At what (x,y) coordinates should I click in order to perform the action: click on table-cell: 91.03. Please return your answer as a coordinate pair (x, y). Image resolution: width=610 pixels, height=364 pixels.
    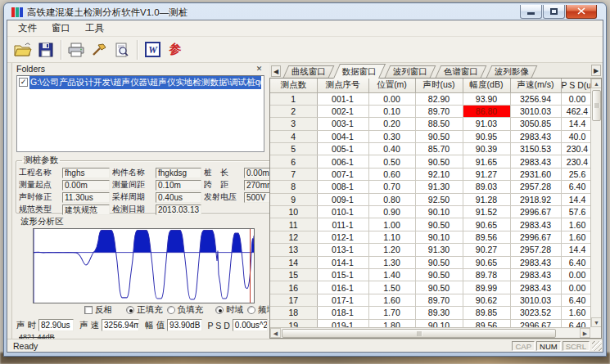
    Looking at the image, I should click on (486, 124).